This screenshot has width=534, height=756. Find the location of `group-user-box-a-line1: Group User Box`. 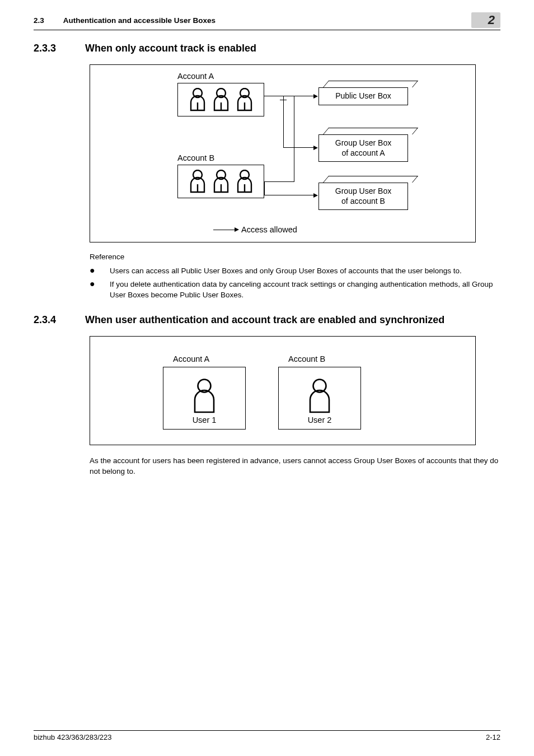

group-user-box-a-line1: Group User Box is located at coordinates (363, 143).